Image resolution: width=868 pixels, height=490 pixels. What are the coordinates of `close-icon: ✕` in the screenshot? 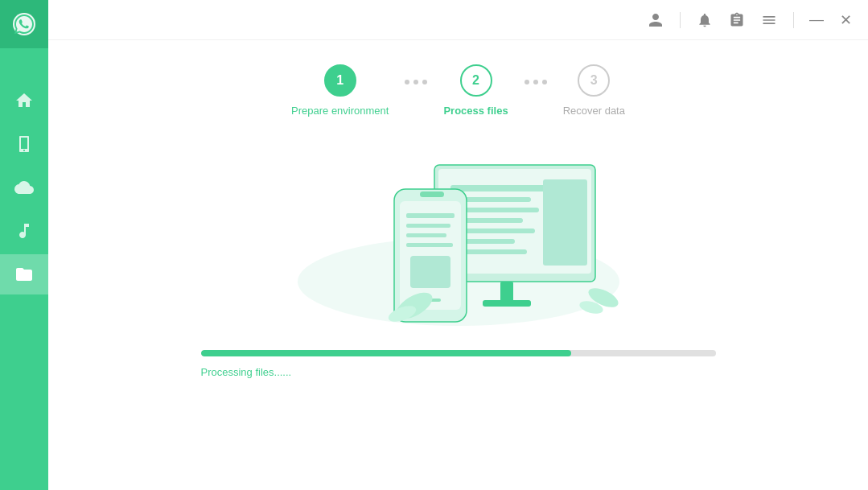 It's located at (846, 20).